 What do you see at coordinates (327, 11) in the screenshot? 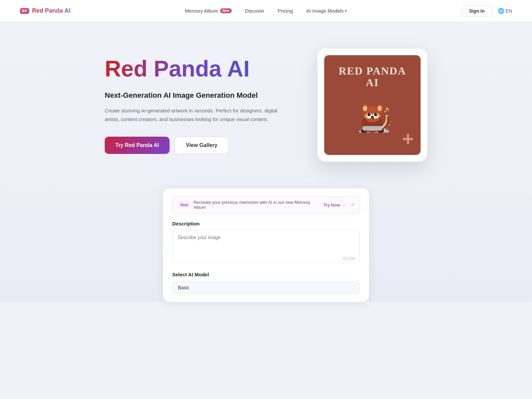
I see `nav-item-ai-models: AI Image Models ▾` at bounding box center [327, 11].